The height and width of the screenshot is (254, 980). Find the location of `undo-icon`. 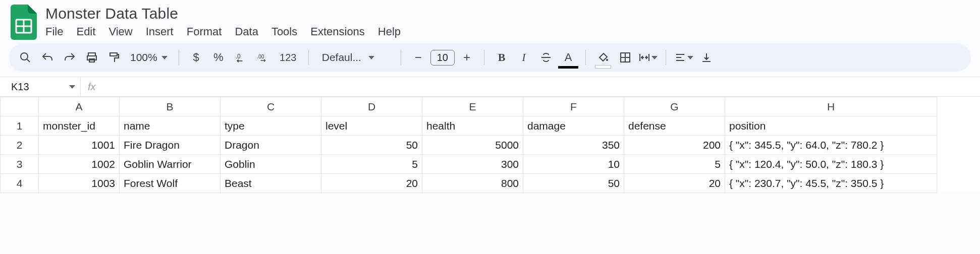

undo-icon is located at coordinates (47, 57).